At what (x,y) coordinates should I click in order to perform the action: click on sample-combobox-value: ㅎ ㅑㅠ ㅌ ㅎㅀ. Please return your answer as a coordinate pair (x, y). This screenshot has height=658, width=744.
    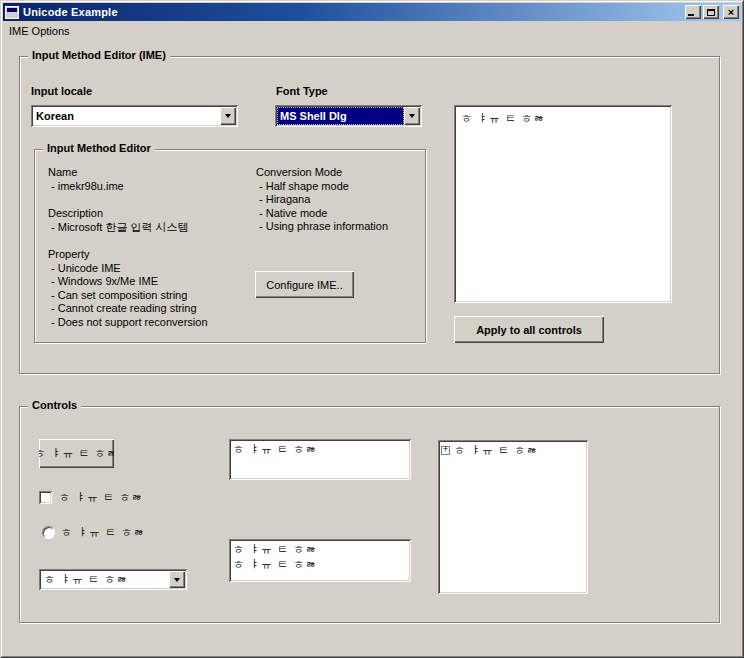
    Looking at the image, I should click on (105, 580).